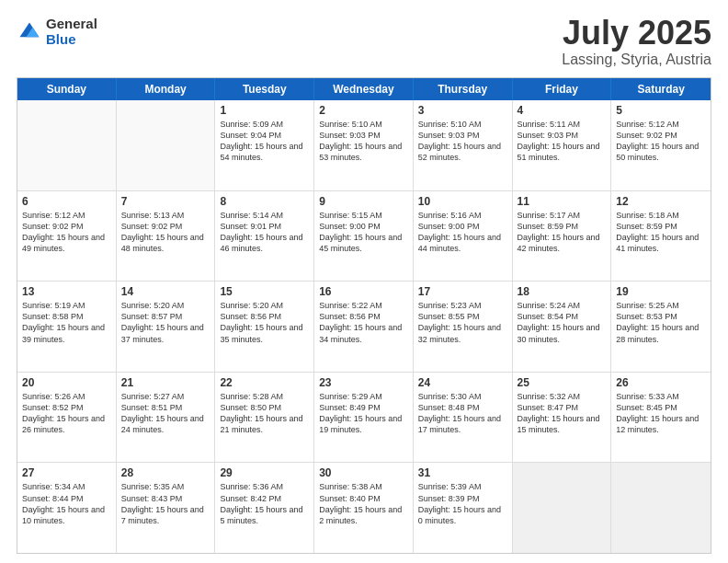 The image size is (728, 563). I want to click on day-number: 21, so click(165, 383).